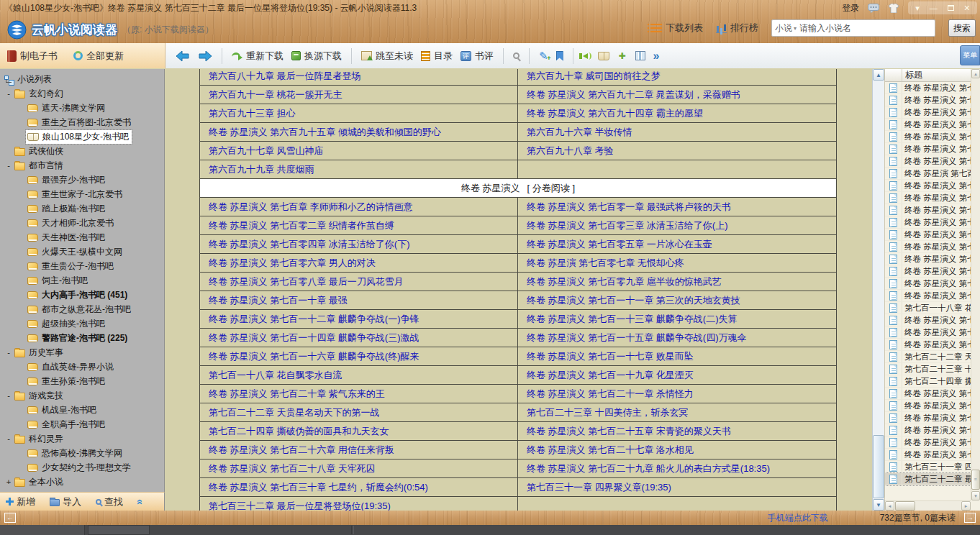 This screenshot has height=535, width=980. I want to click on titles-scroll-up-button: ▴, so click(976, 73).